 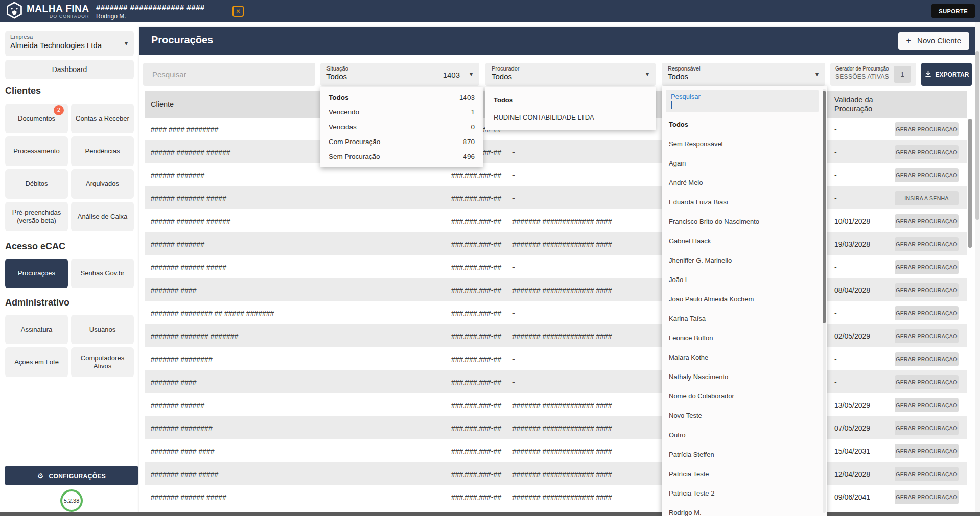 I want to click on responsavel-option: Patrícia Teste, so click(x=744, y=474).